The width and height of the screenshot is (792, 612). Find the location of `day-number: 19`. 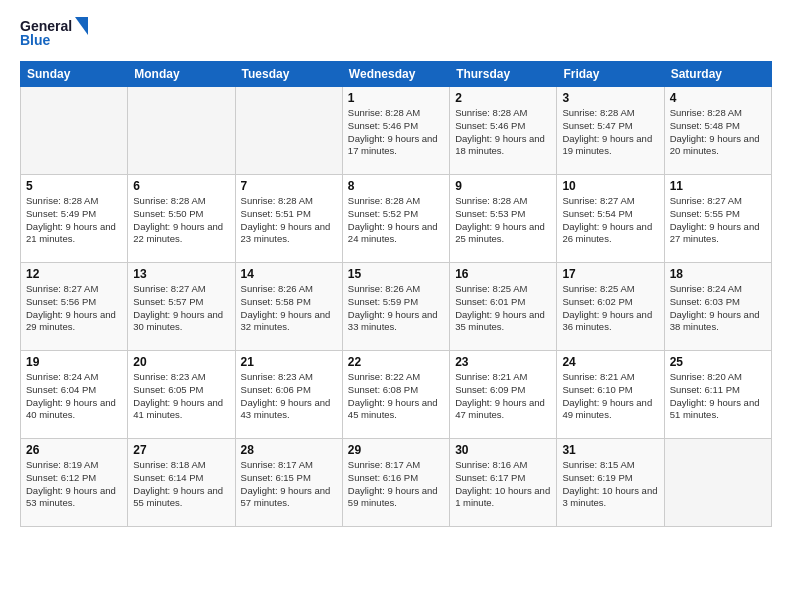

day-number: 19 is located at coordinates (74, 362).